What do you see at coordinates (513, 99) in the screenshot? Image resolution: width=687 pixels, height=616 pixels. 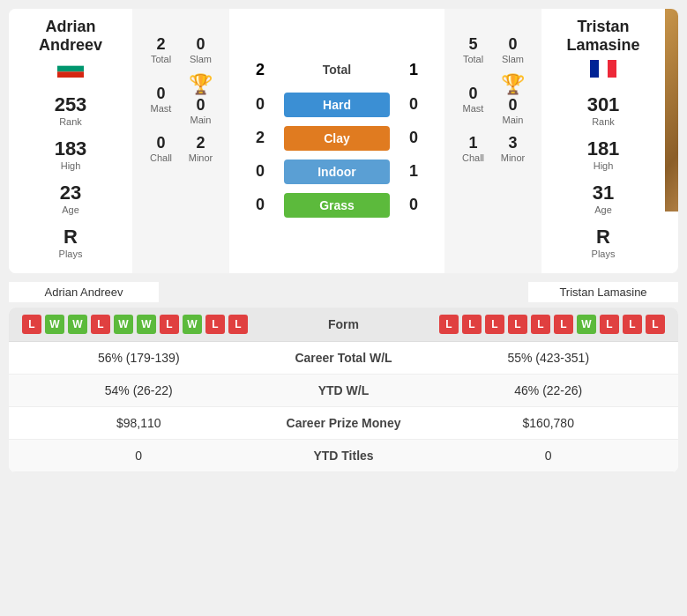 I see `trophy-right: 🏆 0 Main` at bounding box center [513, 99].